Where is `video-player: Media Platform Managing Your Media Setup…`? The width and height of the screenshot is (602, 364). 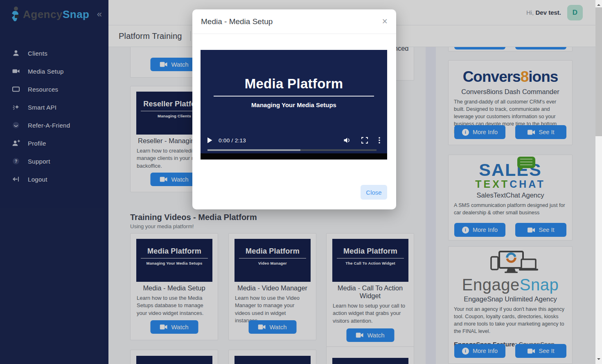 video-player: Media Platform Managing Your Media Setup… is located at coordinates (294, 105).